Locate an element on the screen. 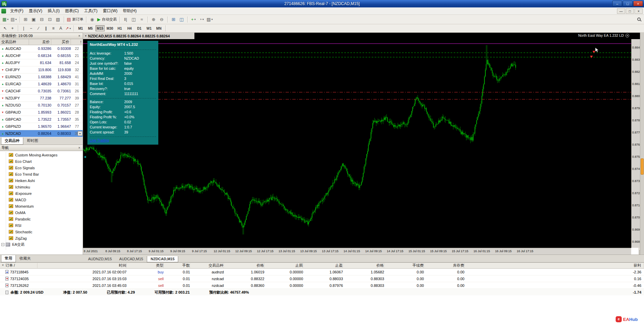  order-row: 7371188452021.07.16 02:00:07buy0.01audnz… is located at coordinates (322, 272).